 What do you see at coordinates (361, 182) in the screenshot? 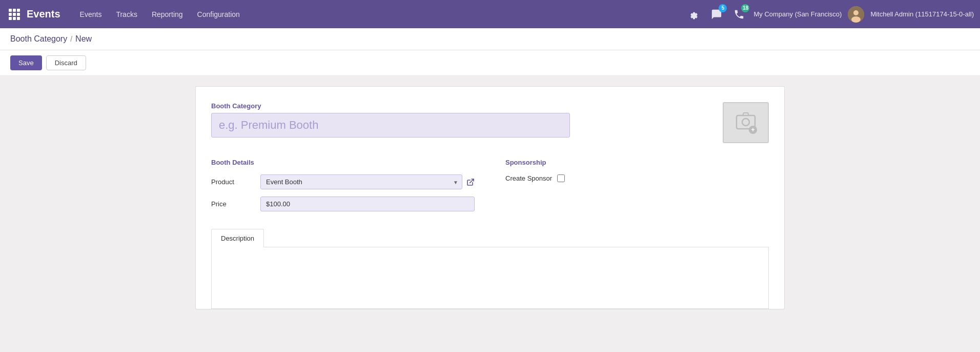
I see `product-select-wrapper: Event Booth Standard Booth Premium Booth…` at bounding box center [361, 182].